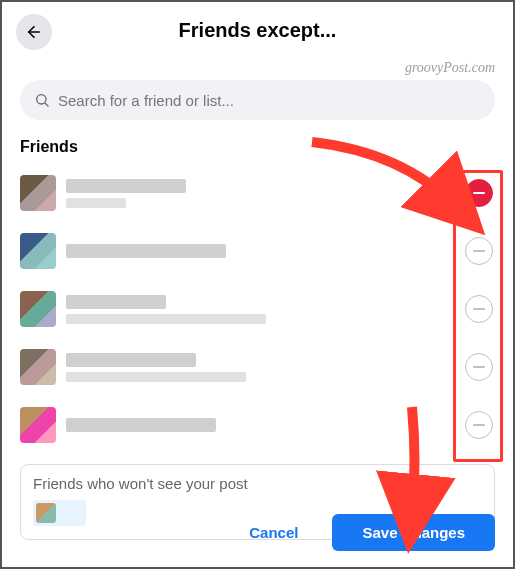 The image size is (517, 571). I want to click on search-icon, so click(42, 100).